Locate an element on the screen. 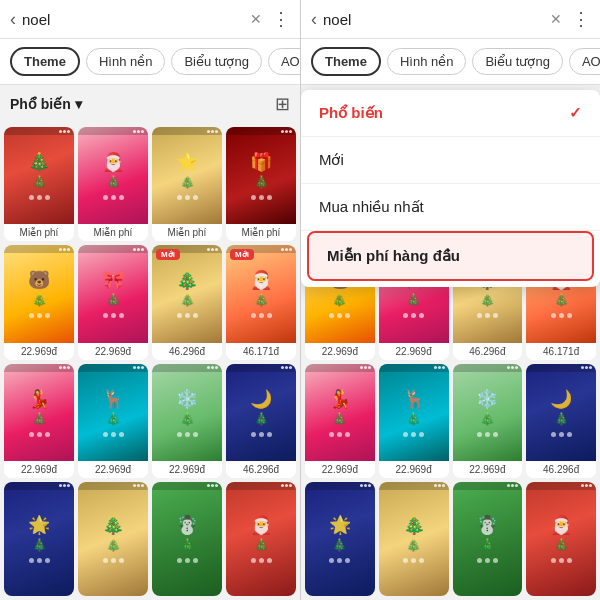 The image size is (600, 600). item-thumbnail: 🦌 🎄 is located at coordinates (414, 412).